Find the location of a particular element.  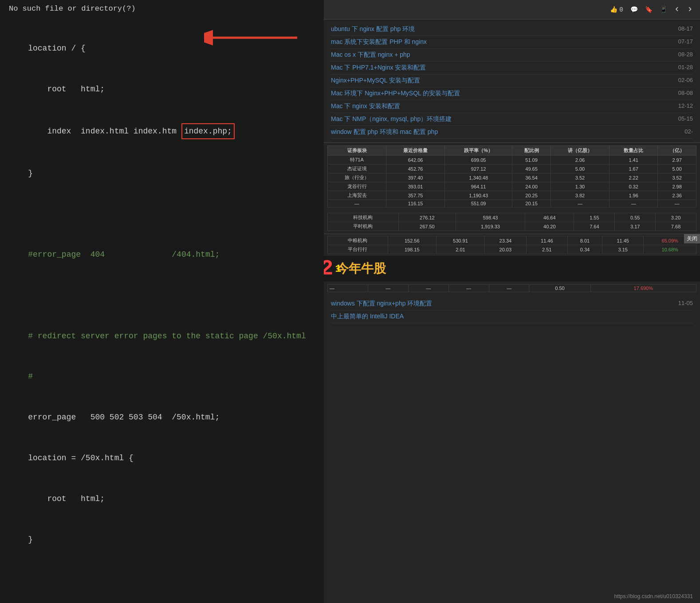

cell: 0.55 is located at coordinates (635, 218).